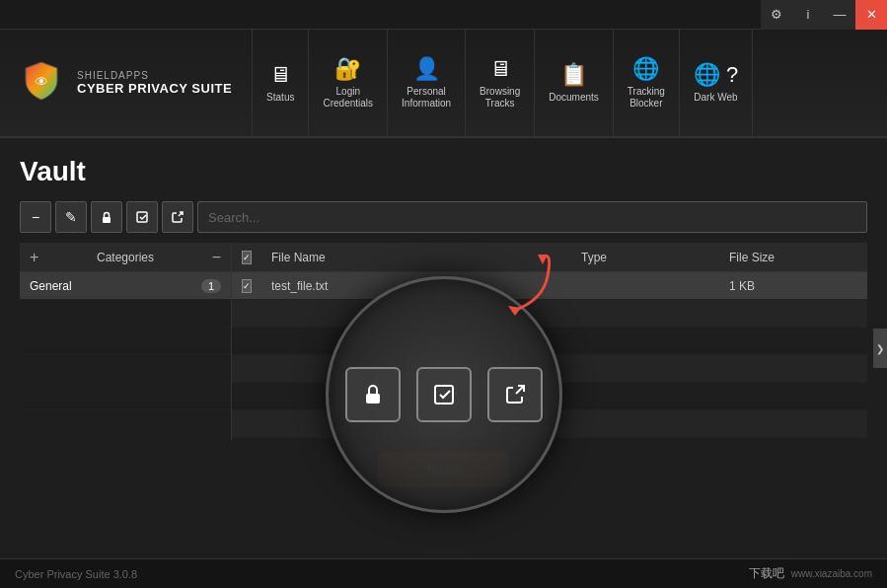 Image resolution: width=887 pixels, height=588 pixels. I want to click on external-edit-button, so click(178, 217).